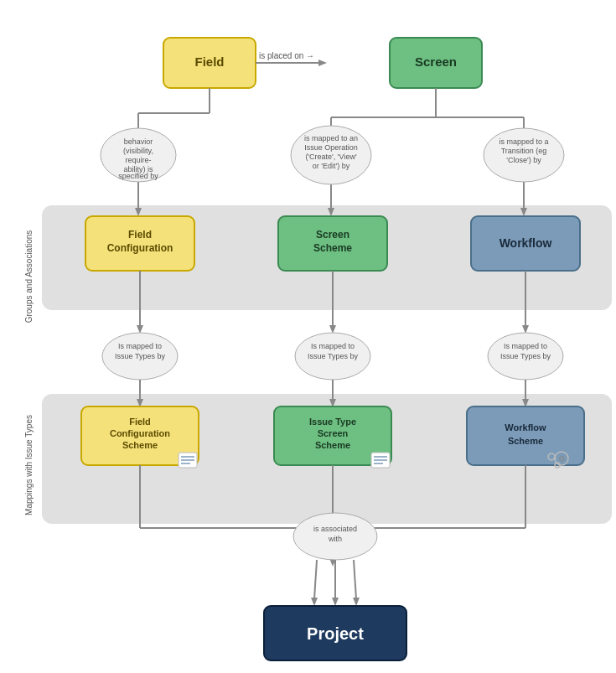 This screenshot has width=616, height=673. What do you see at coordinates (140, 356) in the screenshot?
I see `fc-mapped-2: Issue Types by` at bounding box center [140, 356].